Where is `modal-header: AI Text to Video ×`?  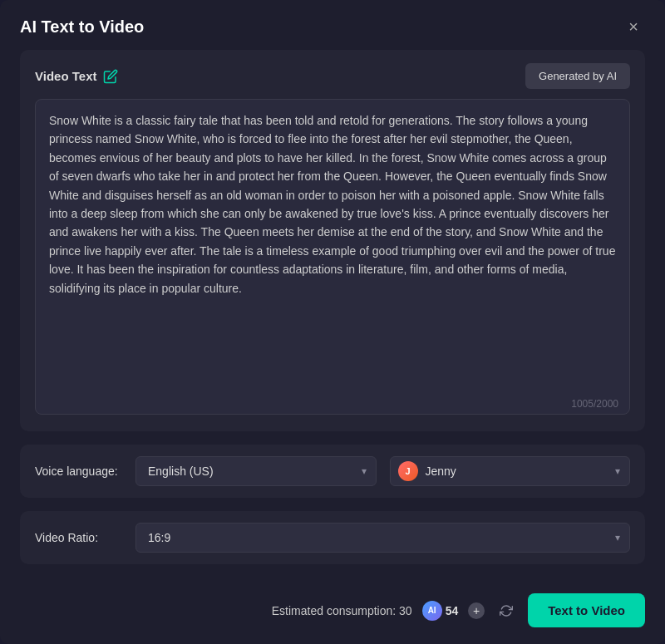 modal-header: AI Text to Video × is located at coordinates (332, 25).